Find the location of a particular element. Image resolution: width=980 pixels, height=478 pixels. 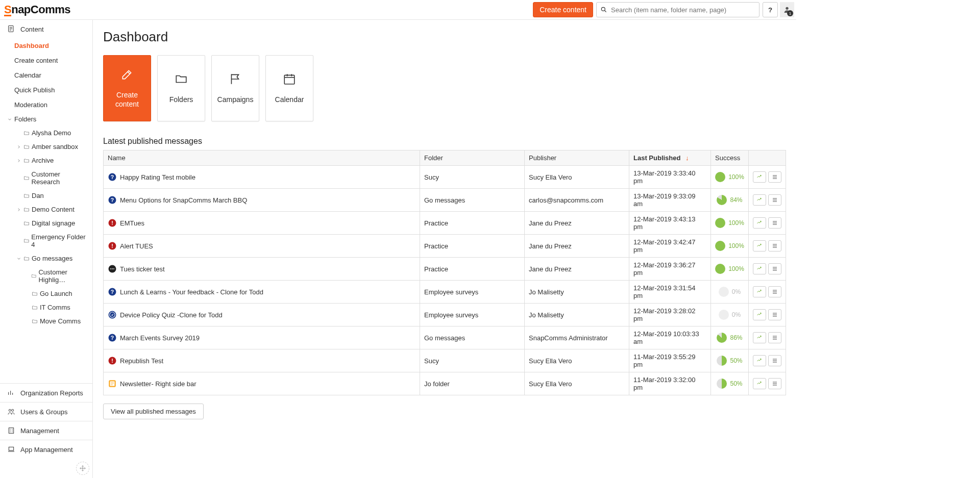

sidebar-bottom-label: Users & Groups is located at coordinates (44, 412).